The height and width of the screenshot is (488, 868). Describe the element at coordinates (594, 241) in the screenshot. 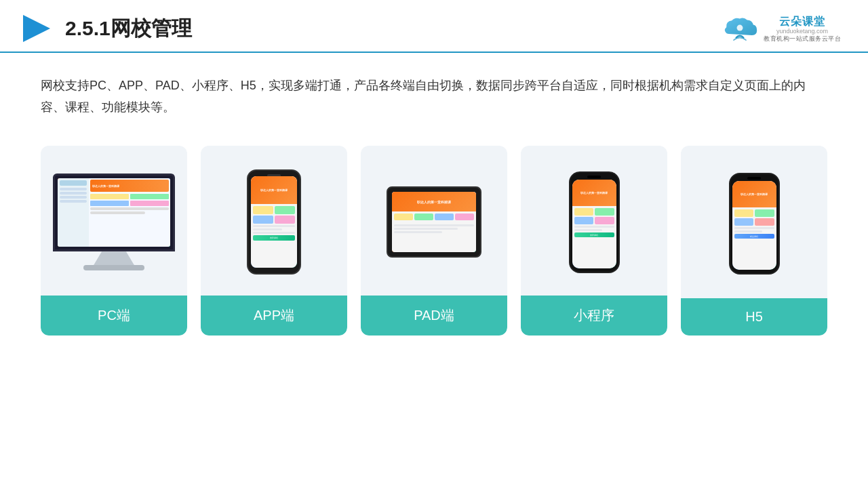

I see `card-miniapp: 职达人的第一堂科踏课` at that location.